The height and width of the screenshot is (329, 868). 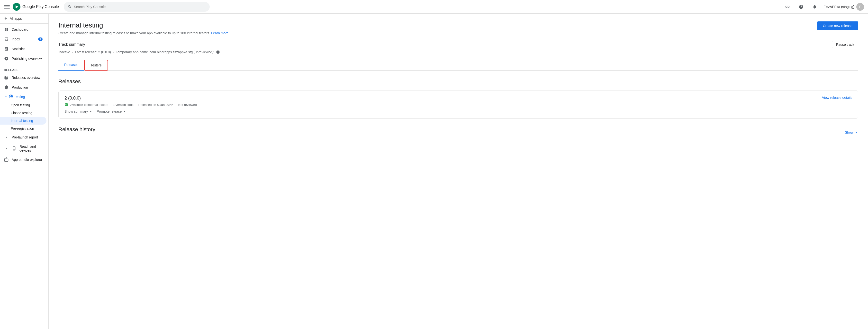 I want to click on show-chevron-icon, so click(x=857, y=132).